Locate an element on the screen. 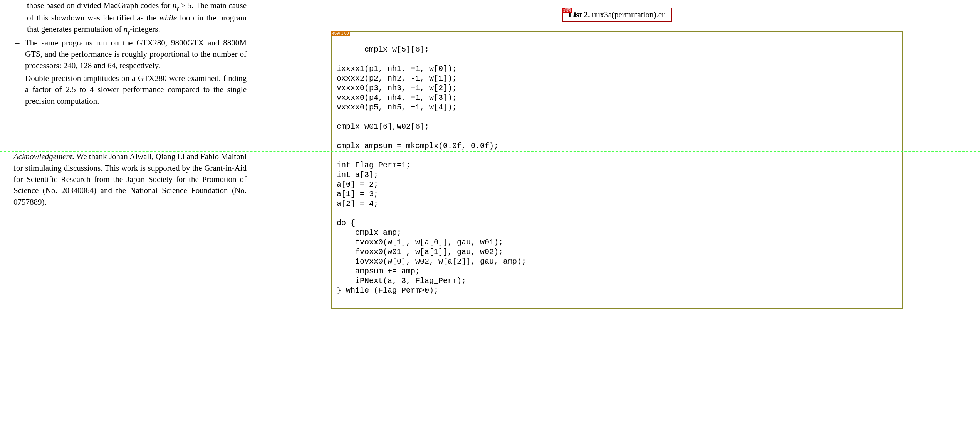 This screenshot has height=434, width=980. bullet-3: – Double precision amplitudes on a GTX28… is located at coordinates (130, 90).